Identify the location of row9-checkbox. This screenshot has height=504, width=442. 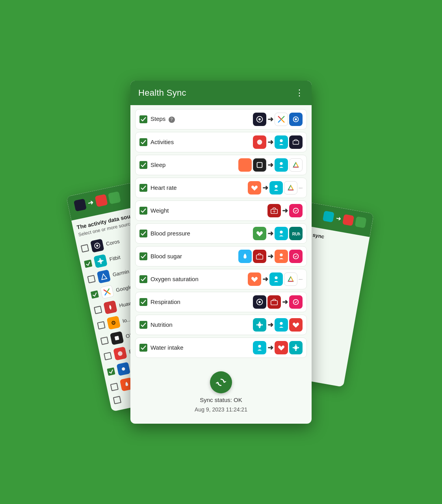
(111, 372).